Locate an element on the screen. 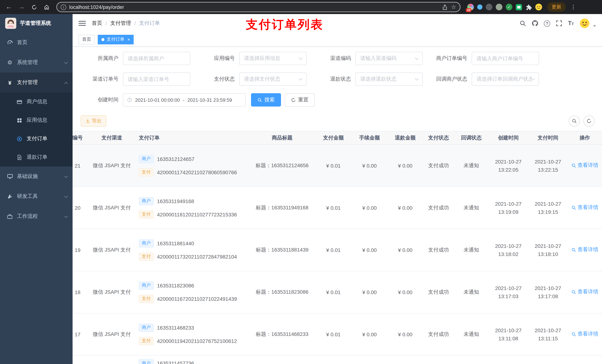 This screenshot has height=364, width=602. sidebar-item-app-info: 应用信息 is located at coordinates (36, 120).